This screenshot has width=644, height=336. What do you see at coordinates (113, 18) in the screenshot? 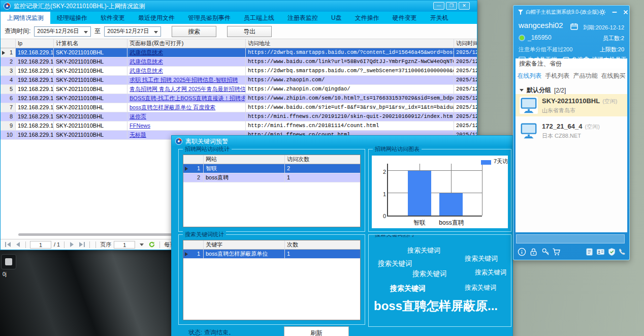
I see `tab-software-change: 软件变更` at bounding box center [113, 18].